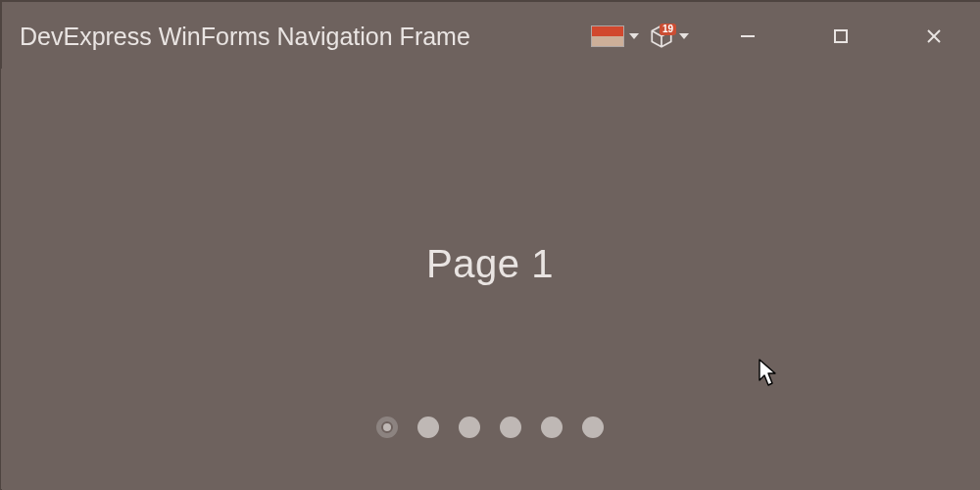 This screenshot has height=490, width=980. I want to click on window-controls, so click(841, 36).